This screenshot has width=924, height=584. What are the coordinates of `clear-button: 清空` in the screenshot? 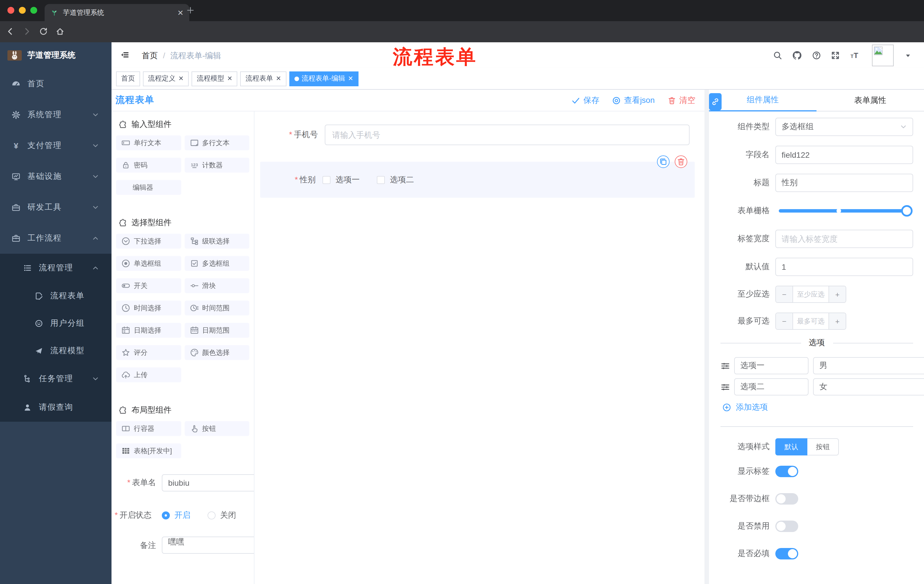 It's located at (681, 100).